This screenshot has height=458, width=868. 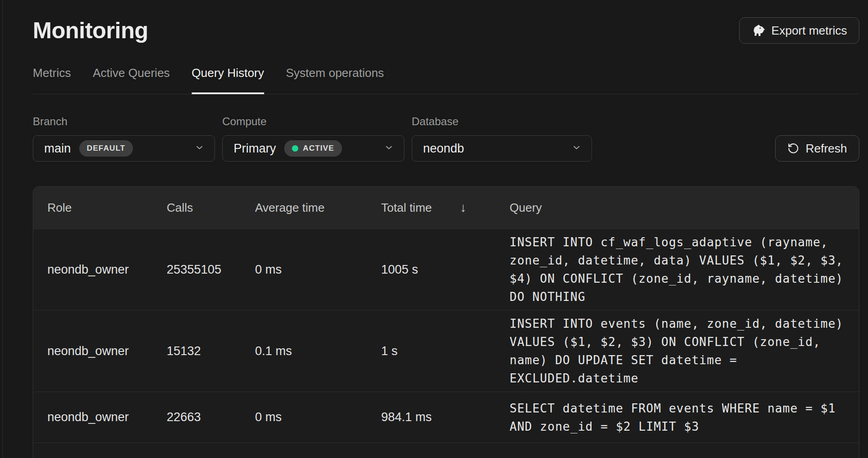 I want to click on cell-calls: 25355105, so click(x=211, y=270).